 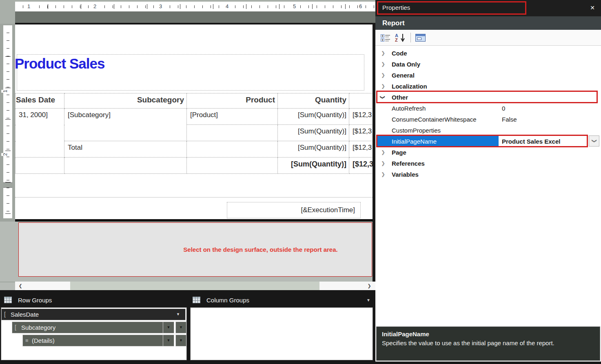 What do you see at coordinates (488, 131) in the screenshot?
I see `property-row-customproperties: CustomProperties` at bounding box center [488, 131].